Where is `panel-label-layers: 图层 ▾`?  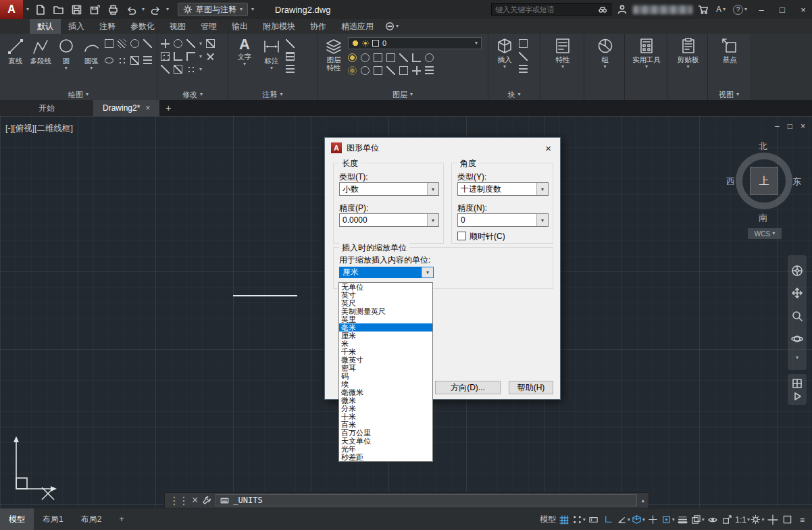 panel-label-layers: 图层 ▾ is located at coordinates (403, 95).